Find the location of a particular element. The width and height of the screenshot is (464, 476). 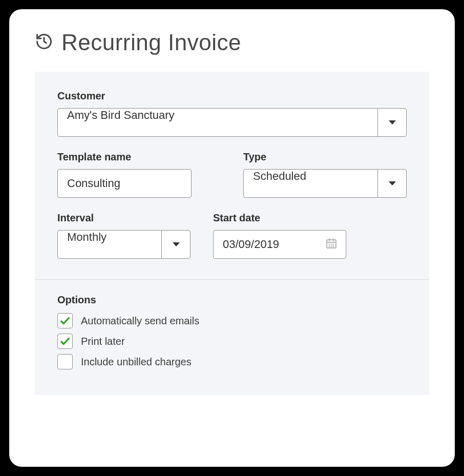

calendar-button is located at coordinates (331, 244).